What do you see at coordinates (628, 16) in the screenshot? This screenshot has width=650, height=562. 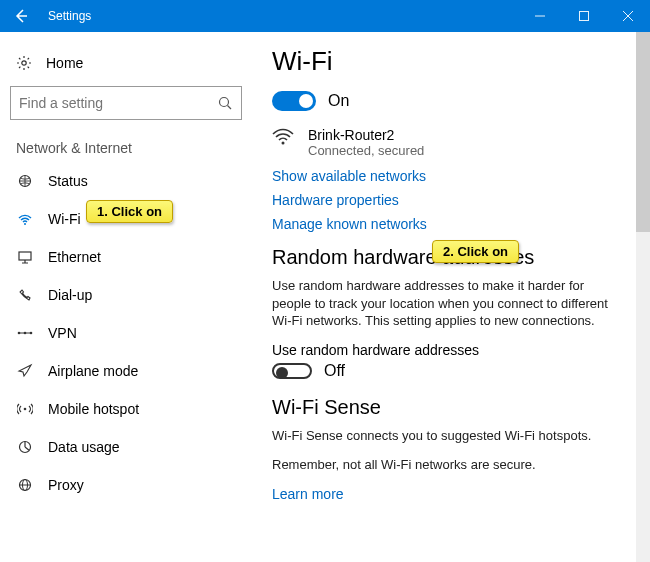 I see `close-button` at bounding box center [628, 16].